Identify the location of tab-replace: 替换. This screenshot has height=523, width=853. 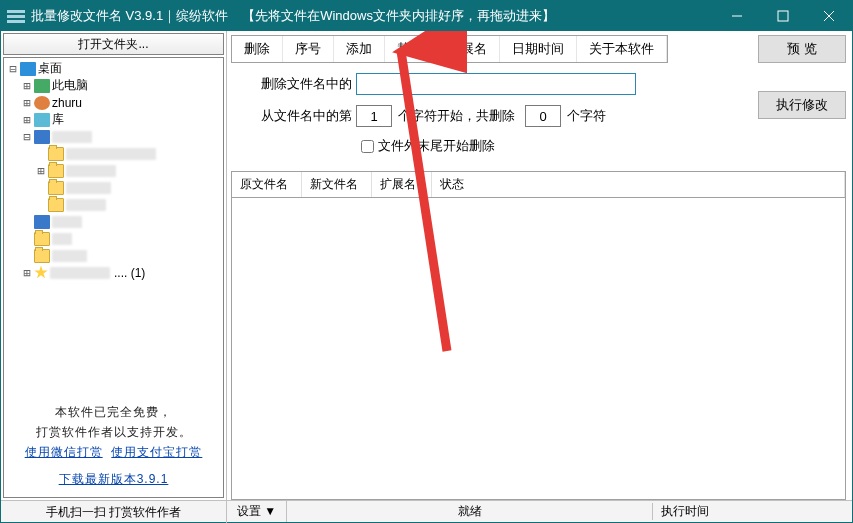
(410, 49).